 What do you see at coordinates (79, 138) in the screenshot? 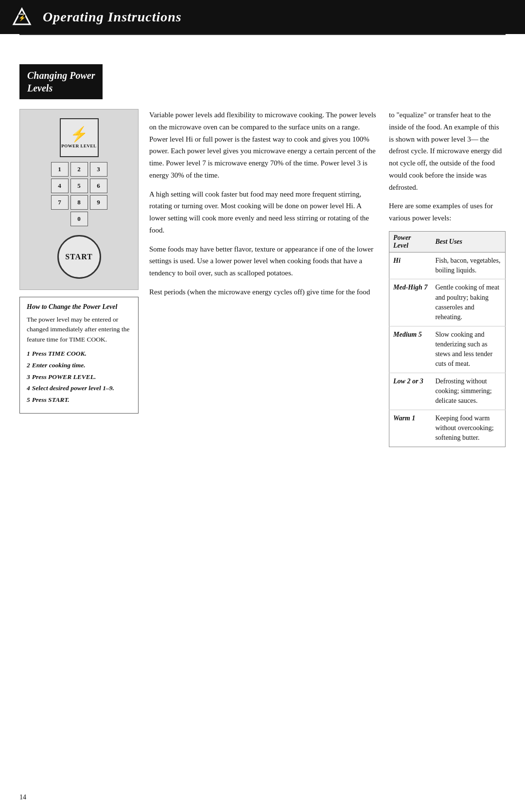
I see `power-level-button: ⚡ POWER LEVEL` at bounding box center [79, 138].